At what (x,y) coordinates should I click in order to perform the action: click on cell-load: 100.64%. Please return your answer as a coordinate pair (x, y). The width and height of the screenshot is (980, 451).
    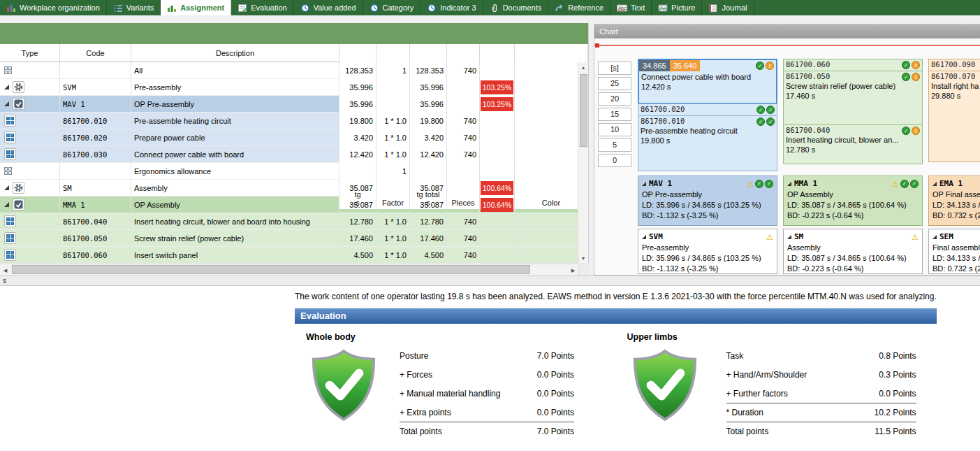
    Looking at the image, I should click on (497, 187).